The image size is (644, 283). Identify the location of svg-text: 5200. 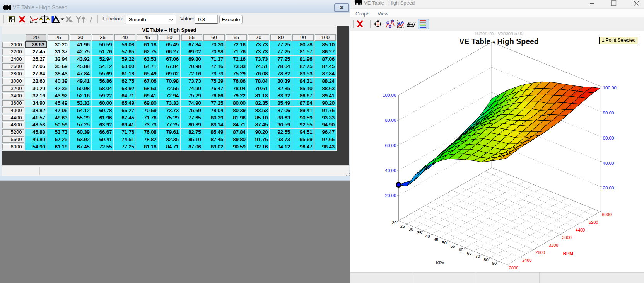
(593, 222).